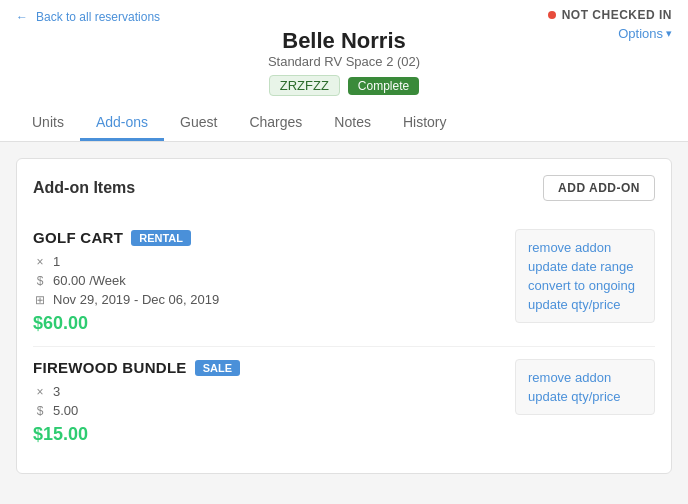 This screenshot has width=688, height=504. Describe the element at coordinates (98, 17) in the screenshot. I see `back-link-label: Back to all reservations` at that location.